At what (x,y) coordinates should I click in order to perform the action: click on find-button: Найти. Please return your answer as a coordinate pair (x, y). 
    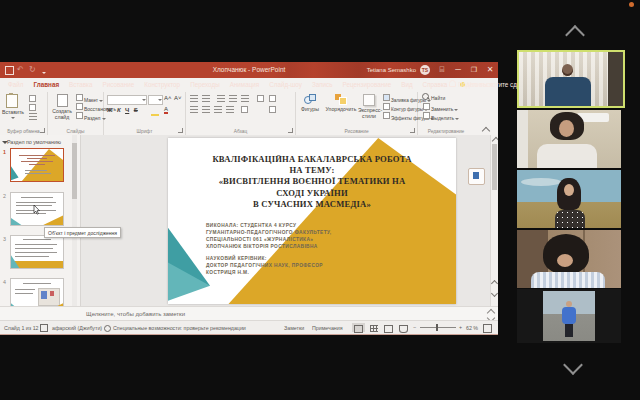
    Looking at the image, I should click on (434, 98).